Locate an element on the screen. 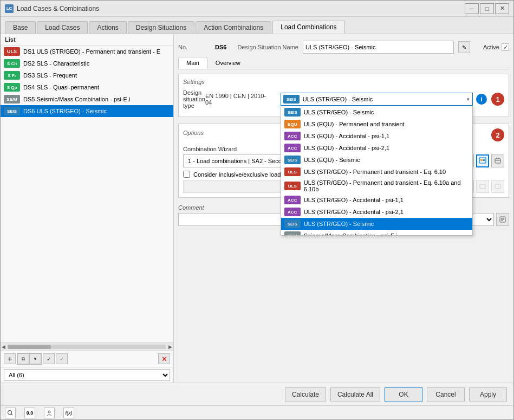  cancel-button: Cancel is located at coordinates (446, 395).